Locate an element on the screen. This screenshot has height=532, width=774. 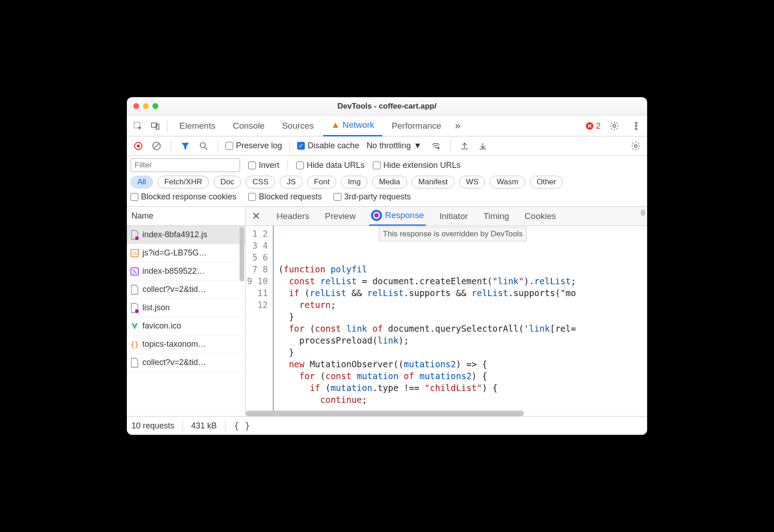
request-list-panel: Name index-8bfa4912.js JS js?id=G-LB75G…… is located at coordinates (186, 311).